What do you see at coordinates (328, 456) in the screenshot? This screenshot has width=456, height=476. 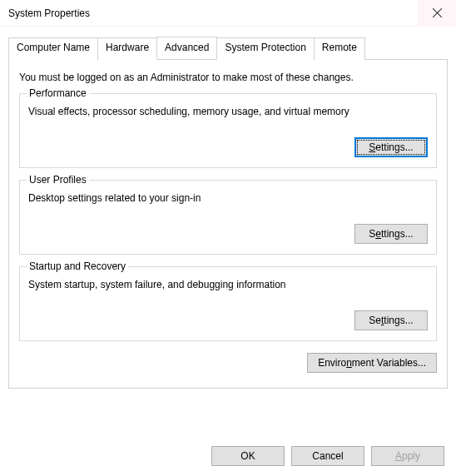 I see `dialog-buttons: OK Cancel Apply` at bounding box center [328, 456].